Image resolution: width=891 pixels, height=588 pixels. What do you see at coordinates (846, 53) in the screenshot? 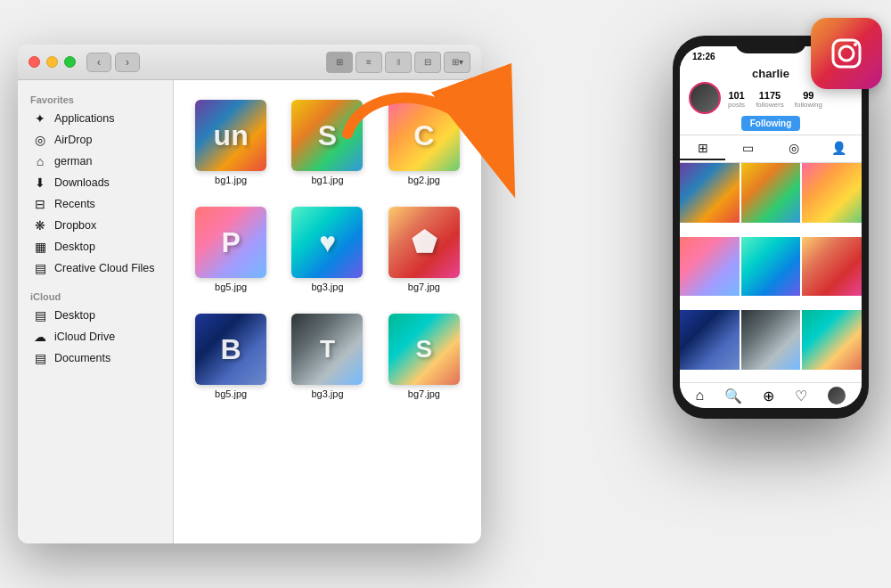
I see `instagram-badge` at bounding box center [846, 53].